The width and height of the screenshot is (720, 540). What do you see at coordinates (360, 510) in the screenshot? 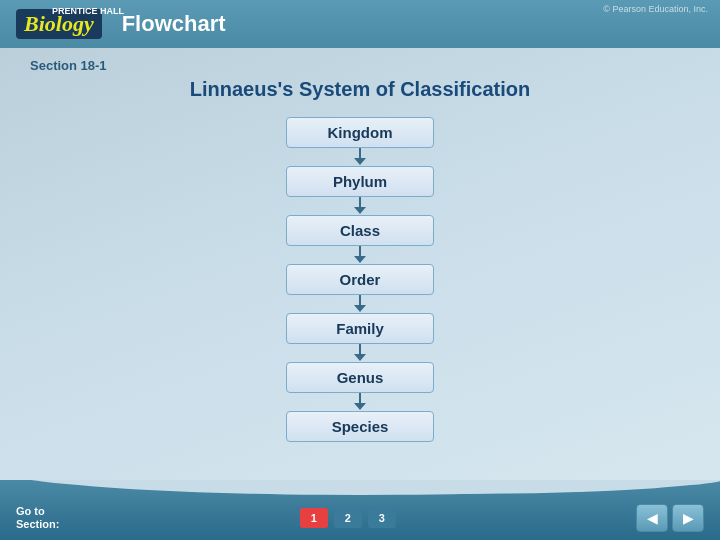
I see `bottom-wave: Go to Section: 1 2 3 ◀ ▶` at bounding box center [360, 510].